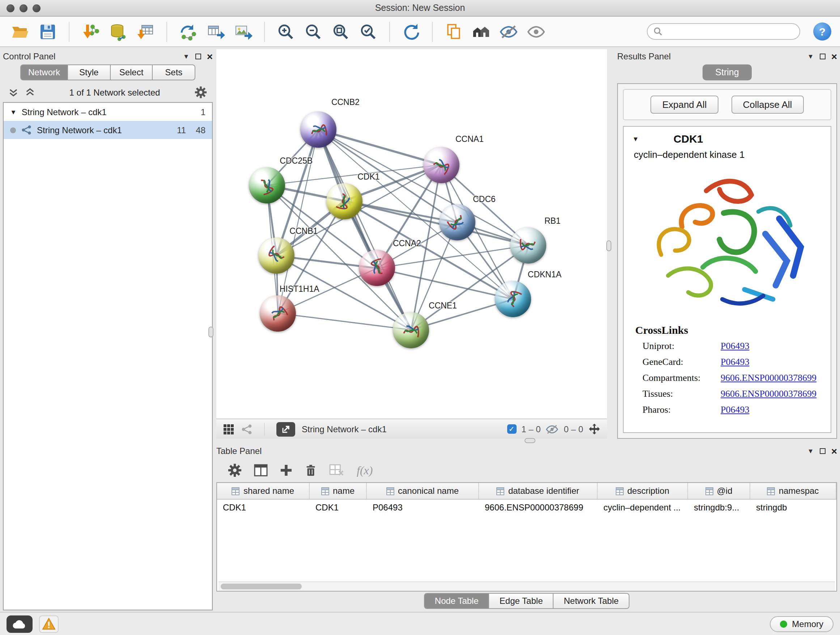 This screenshot has width=840, height=635. Describe the element at coordinates (276, 255) in the screenshot. I see `network-node-ccnb1` at that location.